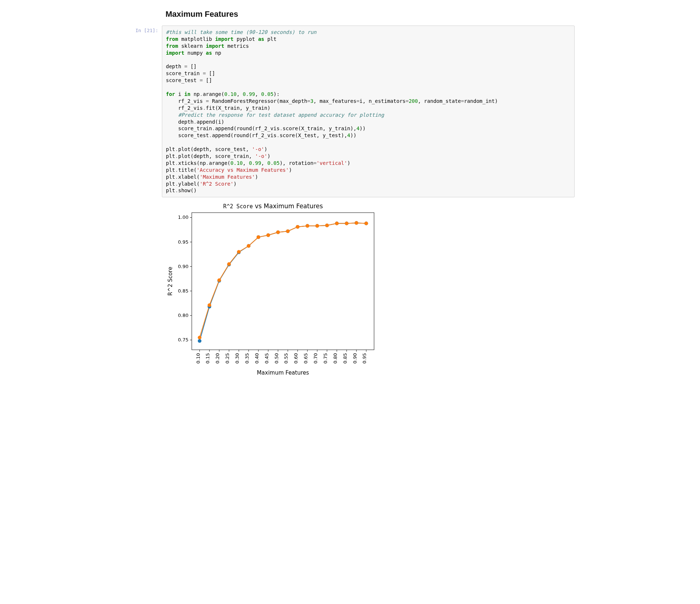 The image size is (700, 604). I want to click on svg-text: 0.65, so click(306, 358).